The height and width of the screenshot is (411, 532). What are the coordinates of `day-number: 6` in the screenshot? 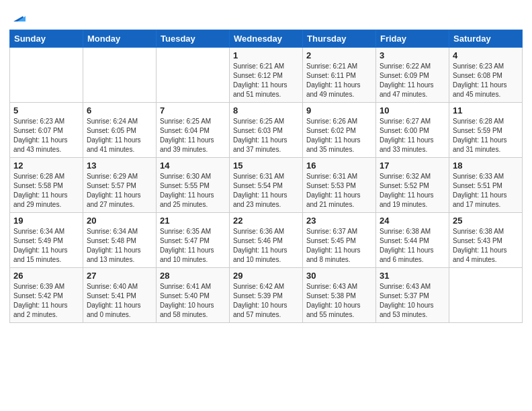 It's located at (120, 110).